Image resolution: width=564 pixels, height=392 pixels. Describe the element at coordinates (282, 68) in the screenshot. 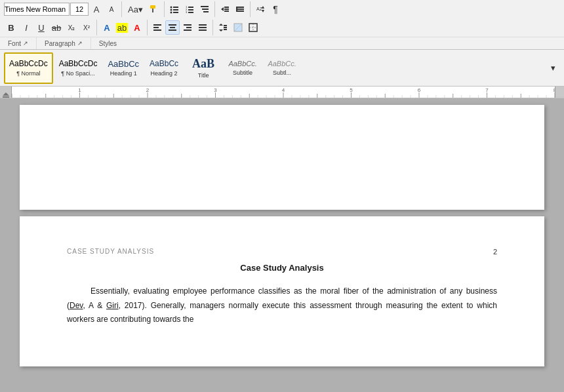

I see `styles-gallery: AaBbCcDc ¶ Normal AaBbCcDc ¶ No Spaci...…` at that location.